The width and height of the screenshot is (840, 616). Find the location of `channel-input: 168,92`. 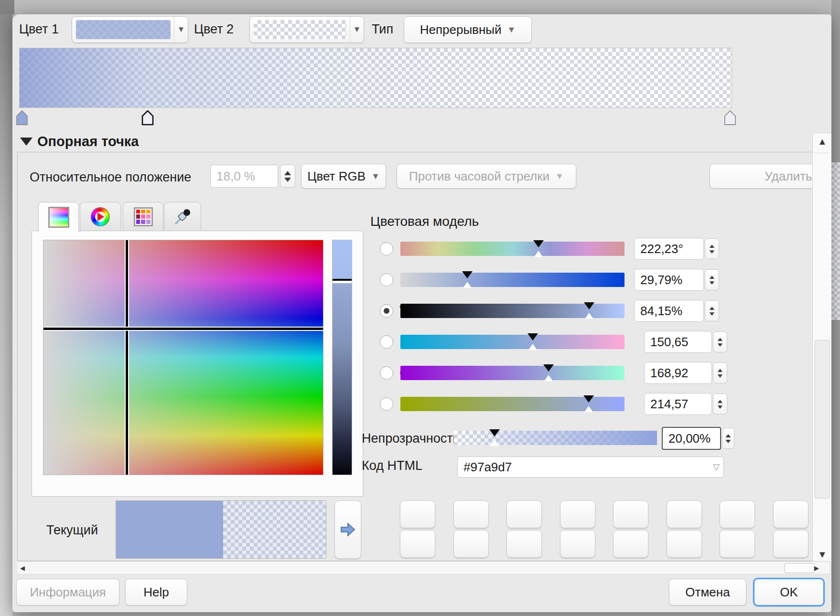

channel-input: 168,92 is located at coordinates (678, 373).